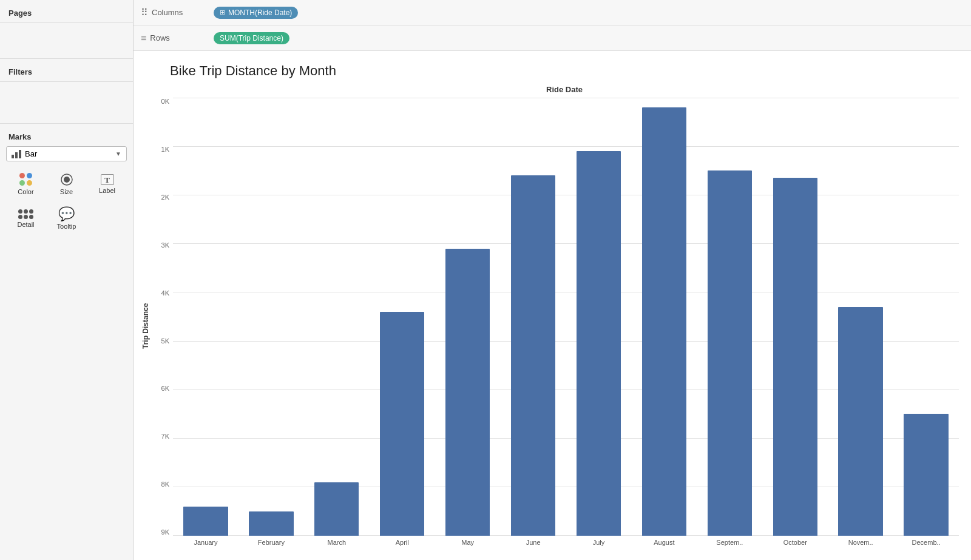  Describe the element at coordinates (206, 545) in the screenshot. I see `x-label-january: January` at that location.